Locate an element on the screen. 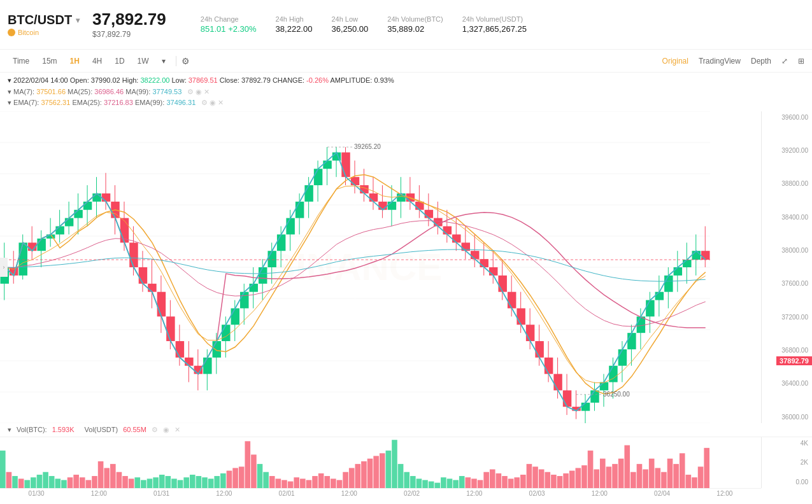  time-label-9: 12:00 is located at coordinates (600, 494).